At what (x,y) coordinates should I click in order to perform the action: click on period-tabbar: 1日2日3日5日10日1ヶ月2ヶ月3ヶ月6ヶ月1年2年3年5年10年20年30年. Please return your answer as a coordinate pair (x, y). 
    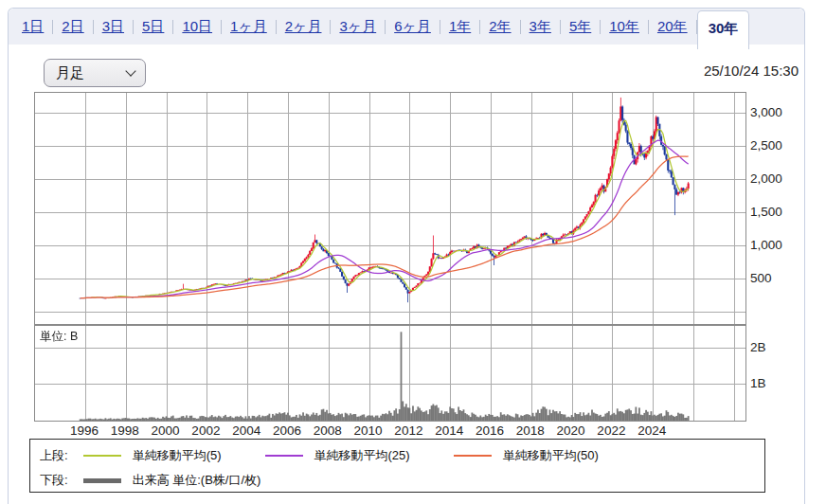
    Looking at the image, I should click on (406, 27).